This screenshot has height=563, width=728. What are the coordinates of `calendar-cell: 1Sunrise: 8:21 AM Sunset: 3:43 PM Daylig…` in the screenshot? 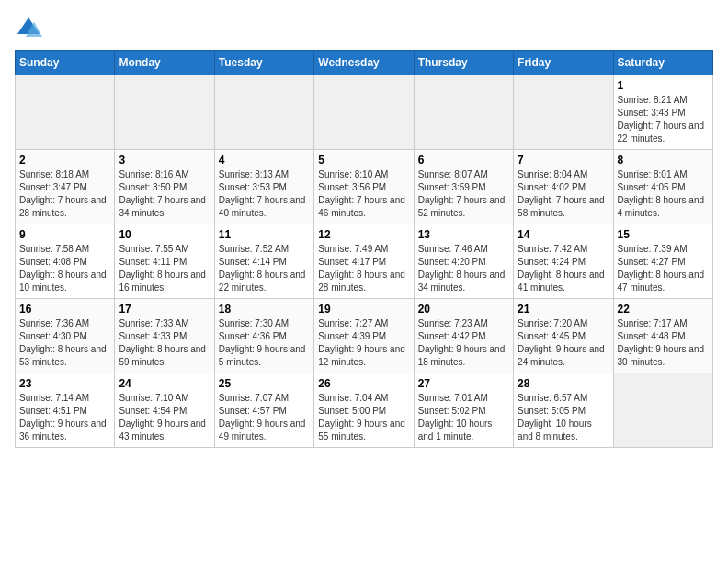 It's located at (663, 112).